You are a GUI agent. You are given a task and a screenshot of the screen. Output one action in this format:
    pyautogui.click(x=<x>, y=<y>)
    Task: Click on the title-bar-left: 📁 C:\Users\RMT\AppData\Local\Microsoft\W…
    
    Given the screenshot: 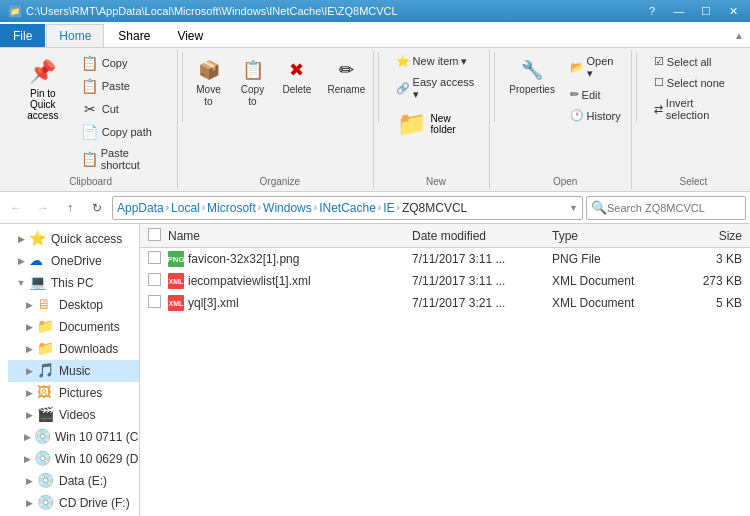 What is the action you would take?
    pyautogui.click(x=203, y=11)
    